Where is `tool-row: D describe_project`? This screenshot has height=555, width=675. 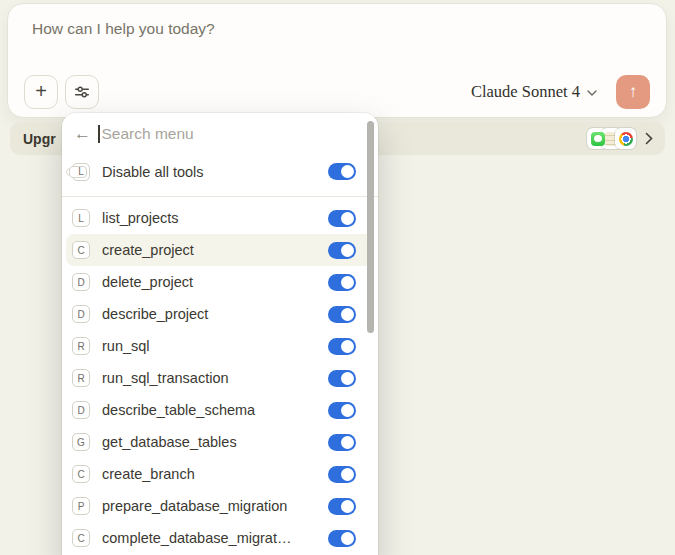 tool-row: D describe_project is located at coordinates (220, 314).